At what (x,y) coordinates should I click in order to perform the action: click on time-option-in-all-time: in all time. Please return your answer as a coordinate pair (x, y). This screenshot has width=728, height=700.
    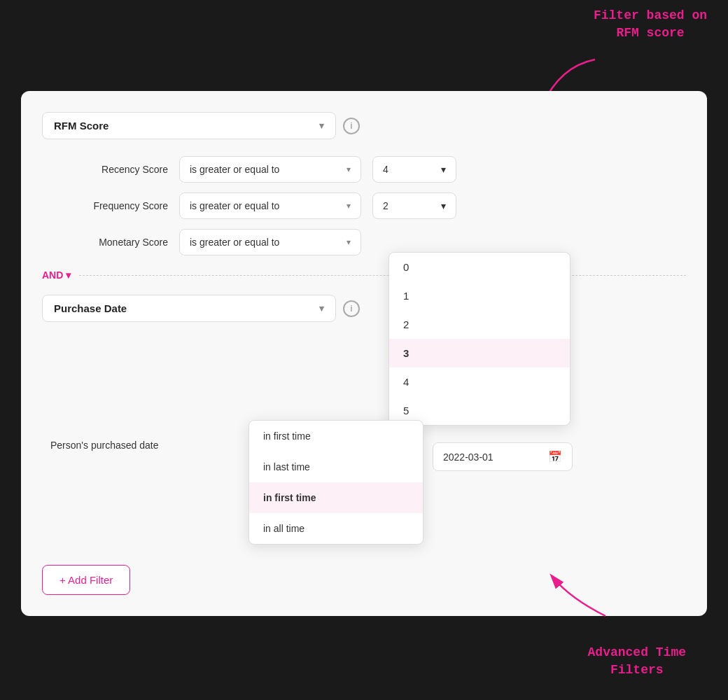
    Looking at the image, I should click on (336, 528).